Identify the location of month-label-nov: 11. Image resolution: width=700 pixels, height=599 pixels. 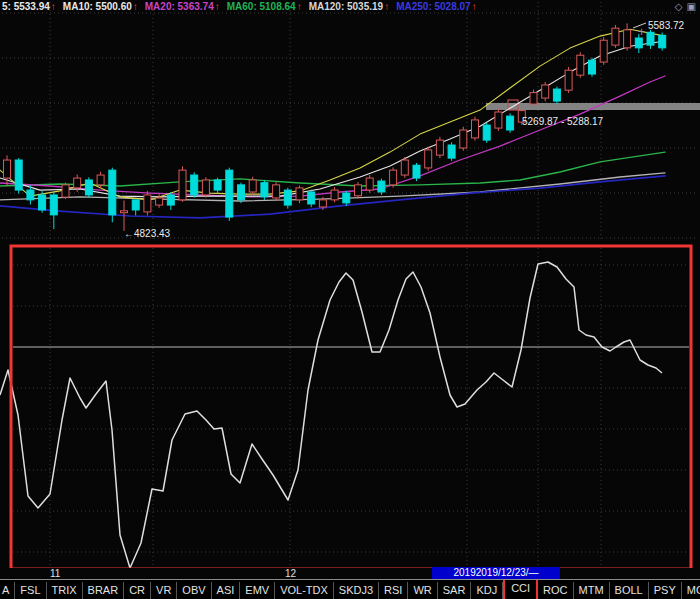
(55, 574).